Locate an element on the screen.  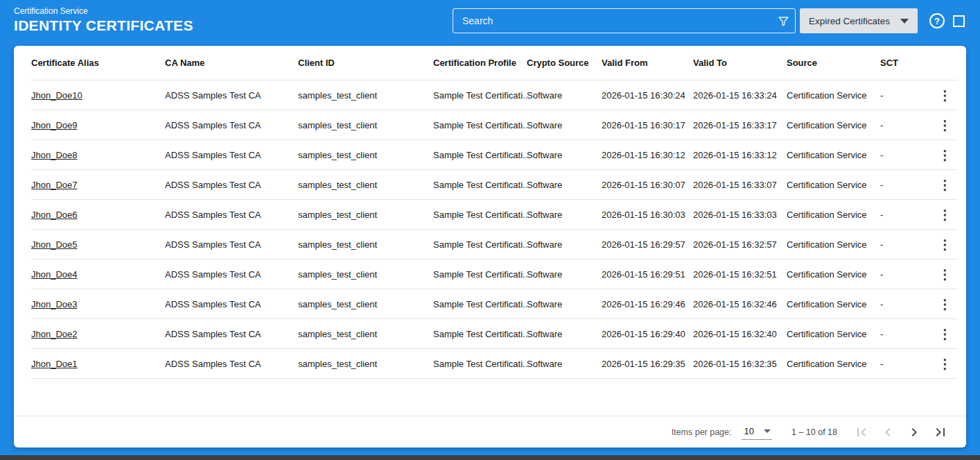
cell-certificate-alias: Jhon_Doe2 is located at coordinates (98, 334).